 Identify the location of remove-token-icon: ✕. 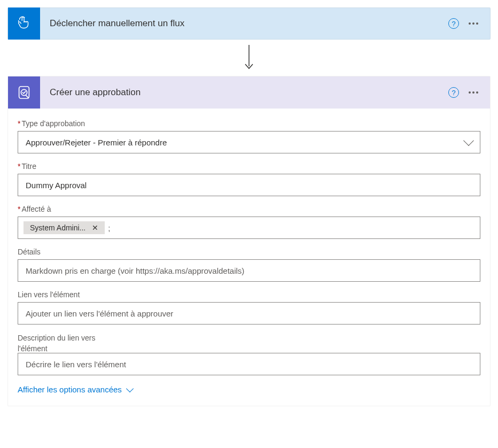
(95, 228).